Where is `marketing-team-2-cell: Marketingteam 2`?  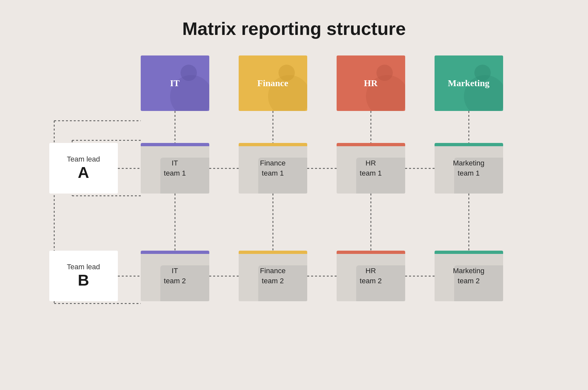 marketing-team-2-cell: Marketingteam 2 is located at coordinates (469, 276).